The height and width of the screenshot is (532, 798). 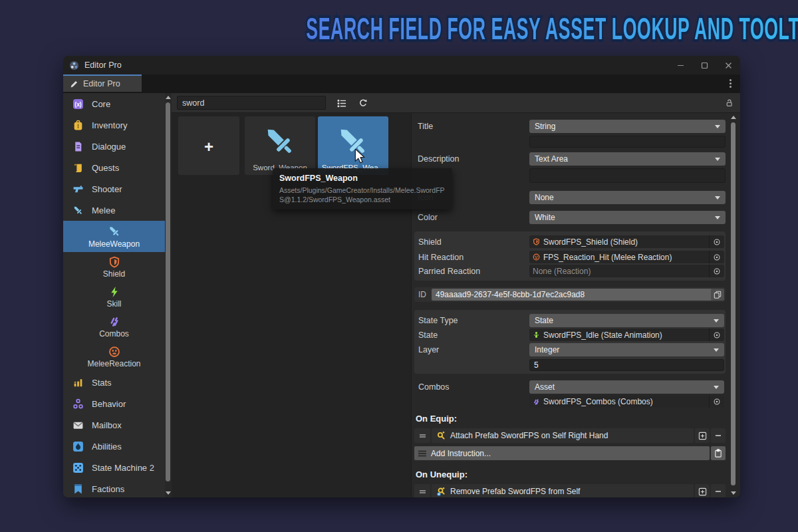 I want to click on add-instruction-field: Add Instruction..., so click(x=562, y=454).